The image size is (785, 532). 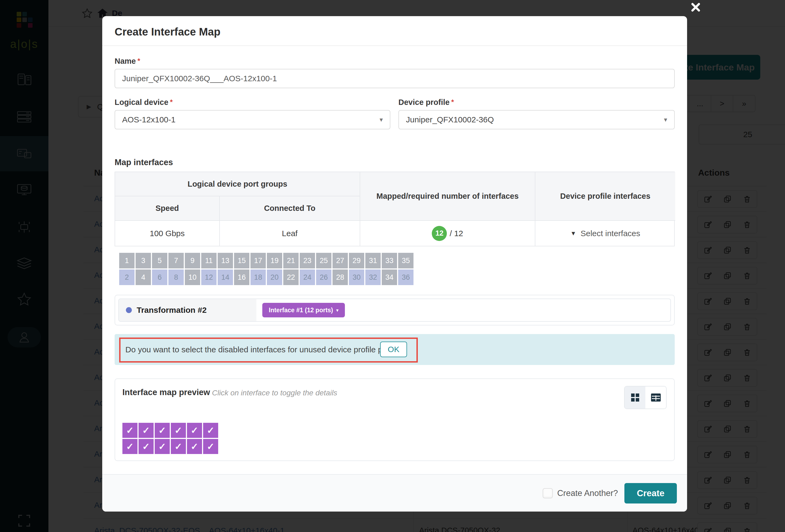 I want to click on port-cell-20: 20, so click(x=274, y=277).